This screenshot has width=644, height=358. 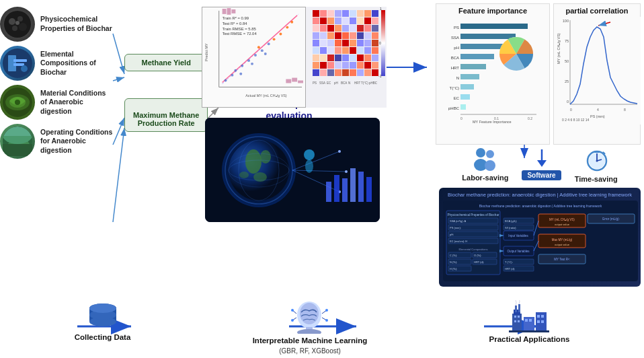 What do you see at coordinates (493, 11) in the screenshot?
I see `feature-importance-title: Feature importance` at bounding box center [493, 11].